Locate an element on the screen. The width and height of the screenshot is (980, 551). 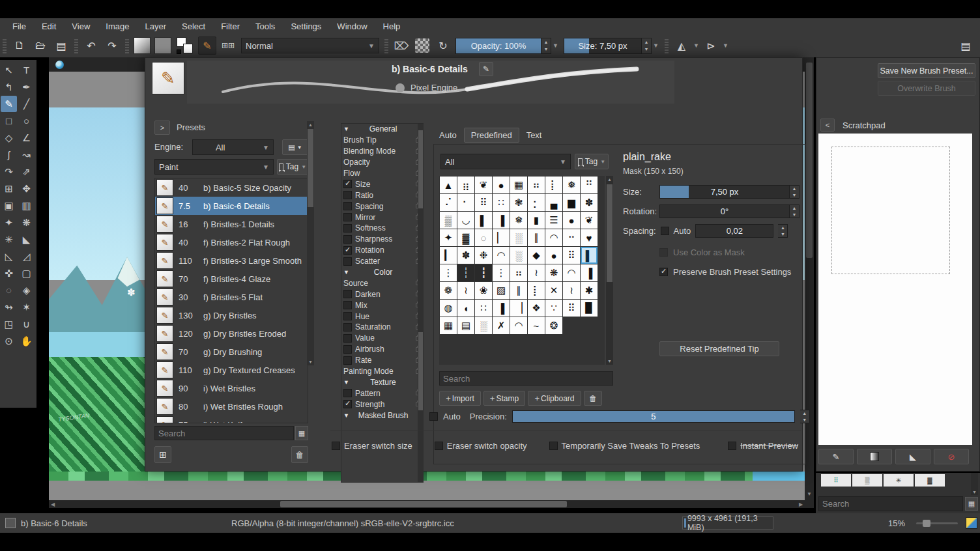
option-item-value: Value is located at coordinates (382, 339).